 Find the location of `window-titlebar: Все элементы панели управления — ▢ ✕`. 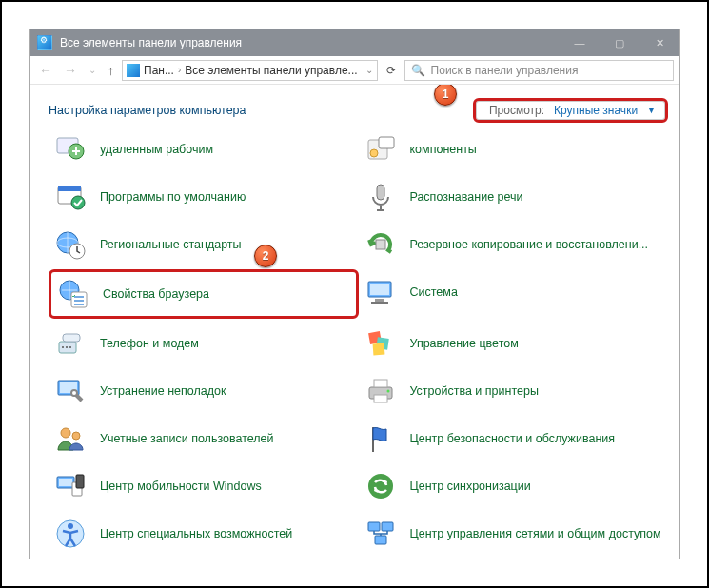

window-titlebar: Все элементы панели управления — ▢ ✕ is located at coordinates (354, 43).